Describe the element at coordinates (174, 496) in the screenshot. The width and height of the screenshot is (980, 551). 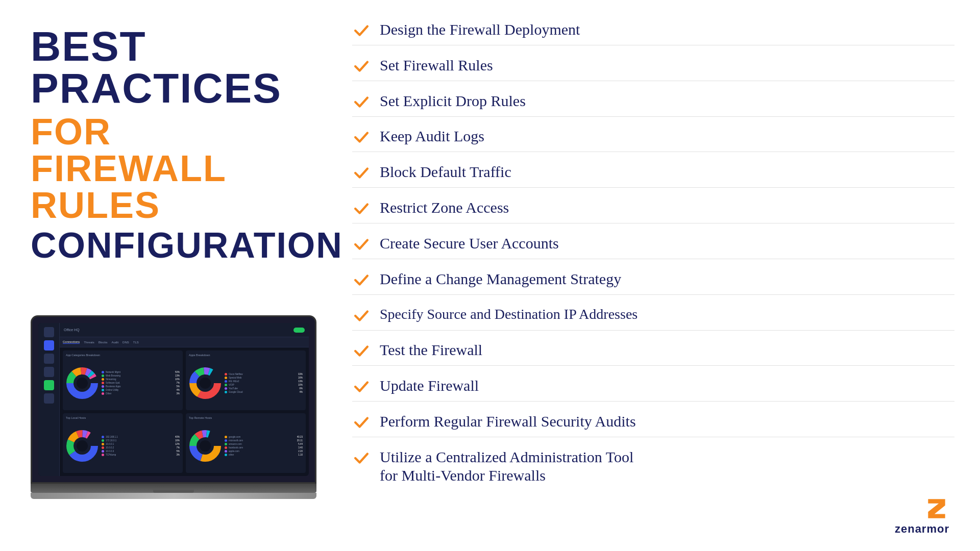
I see `laptop-stand` at that location.